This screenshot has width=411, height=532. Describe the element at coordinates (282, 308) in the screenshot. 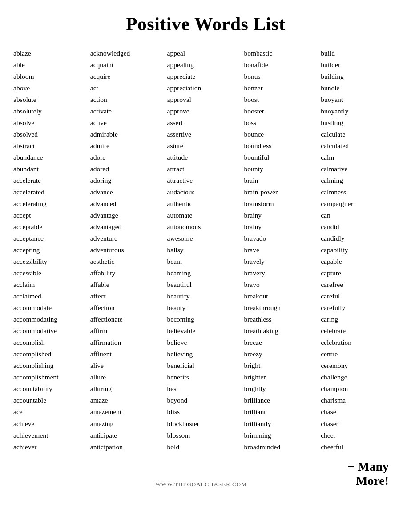

I see `word-item: breakthrough` at that location.